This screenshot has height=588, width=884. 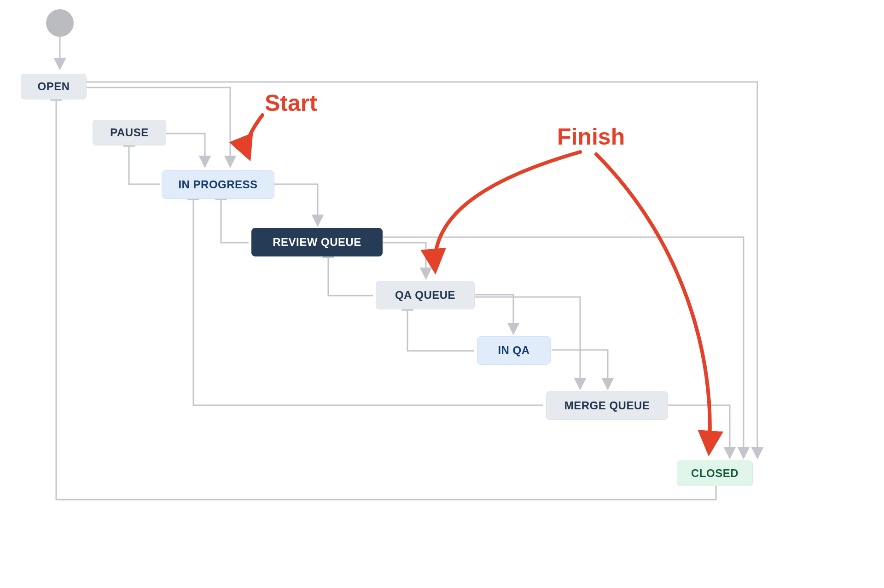 What do you see at coordinates (317, 242) in the screenshot?
I see `state-review-queue: REVIEW QUEUE` at bounding box center [317, 242].